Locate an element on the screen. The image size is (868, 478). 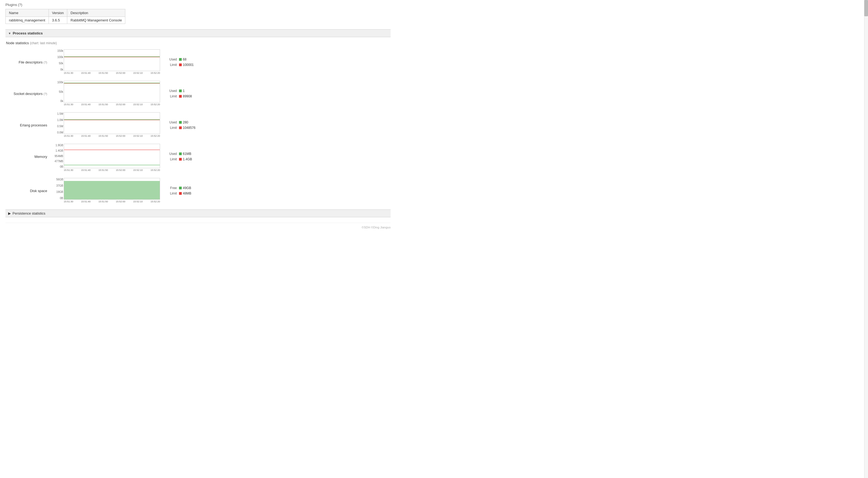
erlang-processes-y-labels: 1.5M 1.0M 0.5M 0.0M is located at coordinates (58, 123).